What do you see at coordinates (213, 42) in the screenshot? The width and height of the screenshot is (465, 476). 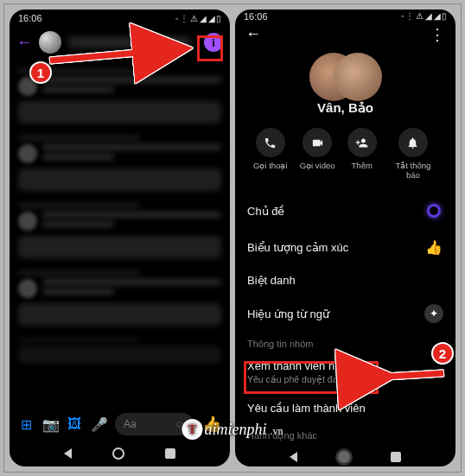 I see `info-icon: i` at bounding box center [213, 42].